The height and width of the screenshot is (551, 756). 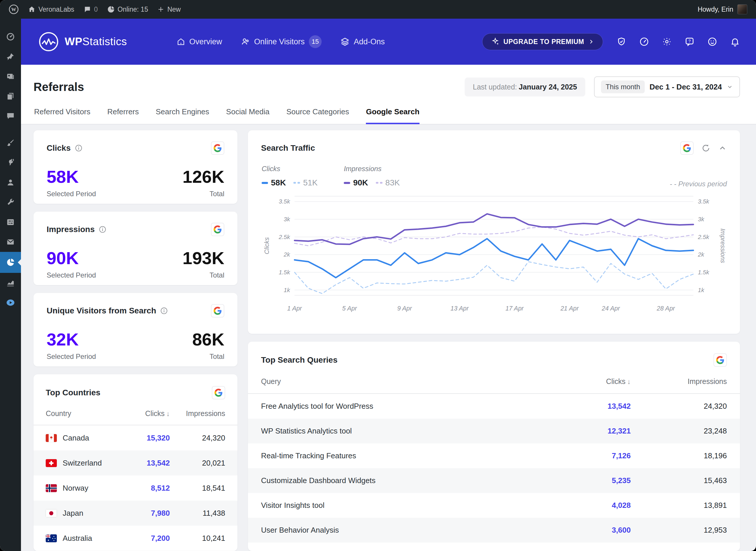 I want to click on tab-social-media: Social Media, so click(x=248, y=116).